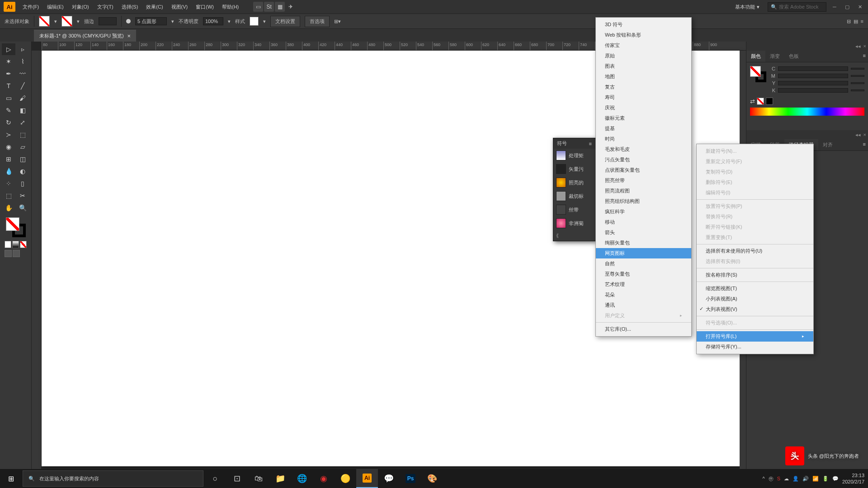 This screenshot has width=868, height=488. I want to click on rotate-tool: ↻, so click(9, 122).